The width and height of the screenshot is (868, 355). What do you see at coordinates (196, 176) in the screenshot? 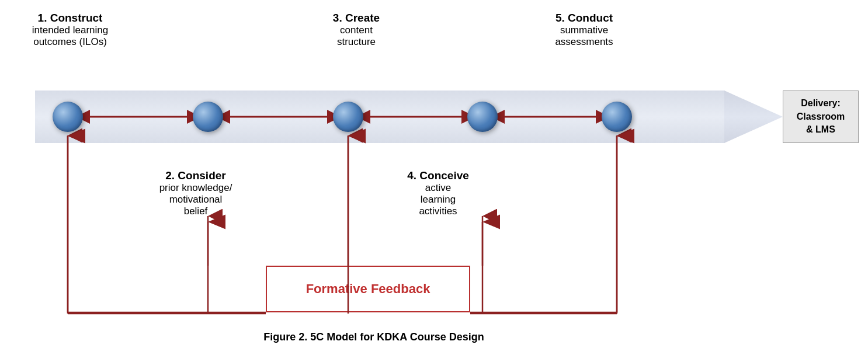
I see `consider-bold: 2. Consider` at bounding box center [196, 176].